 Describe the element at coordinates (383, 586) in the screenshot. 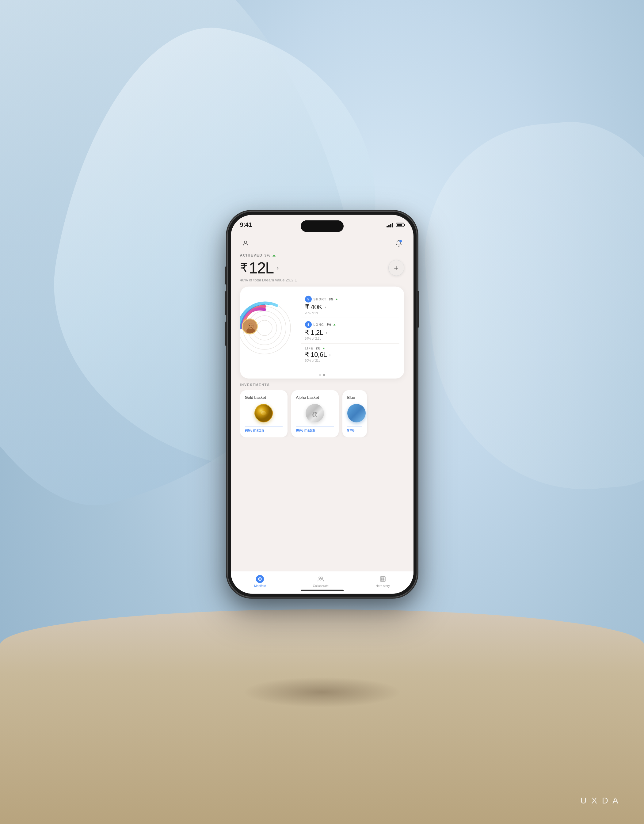

I see `hero-story-label: Hero story` at that location.